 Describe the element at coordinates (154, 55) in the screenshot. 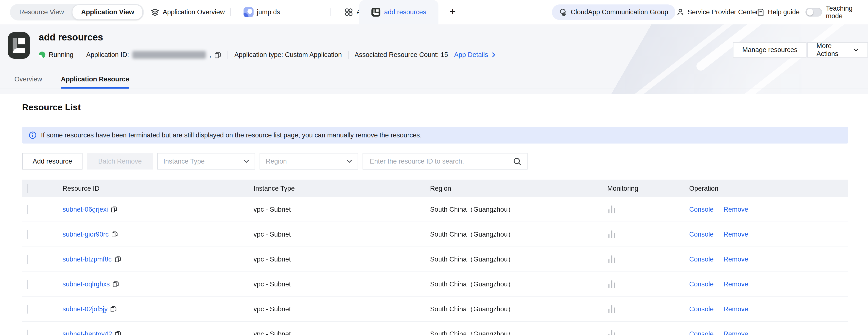

I see `application-id: Application ID: ,` at that location.